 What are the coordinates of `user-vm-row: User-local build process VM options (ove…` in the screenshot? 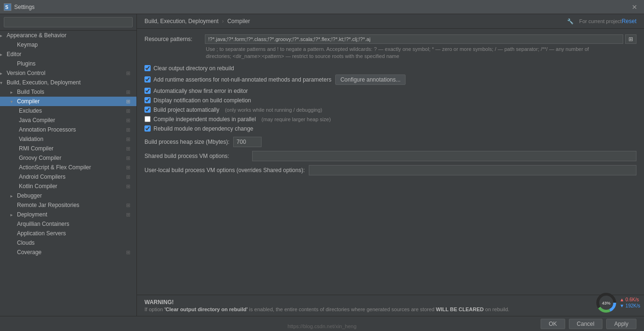 It's located at (390, 170).